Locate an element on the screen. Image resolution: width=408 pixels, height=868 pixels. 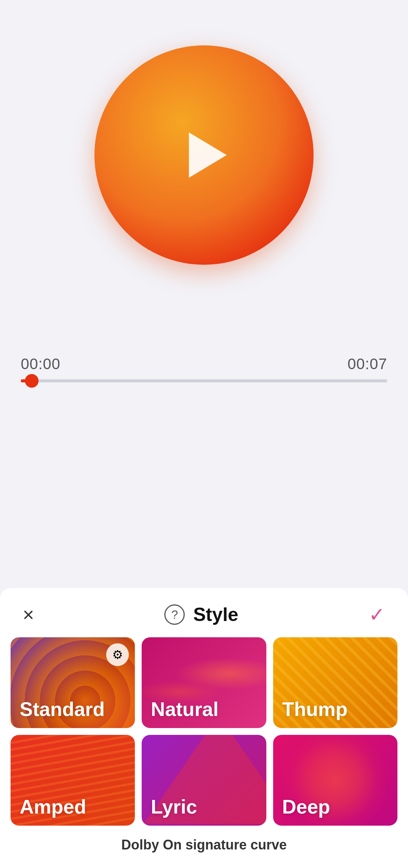
style-label-amped: Amped is located at coordinates (53, 807).